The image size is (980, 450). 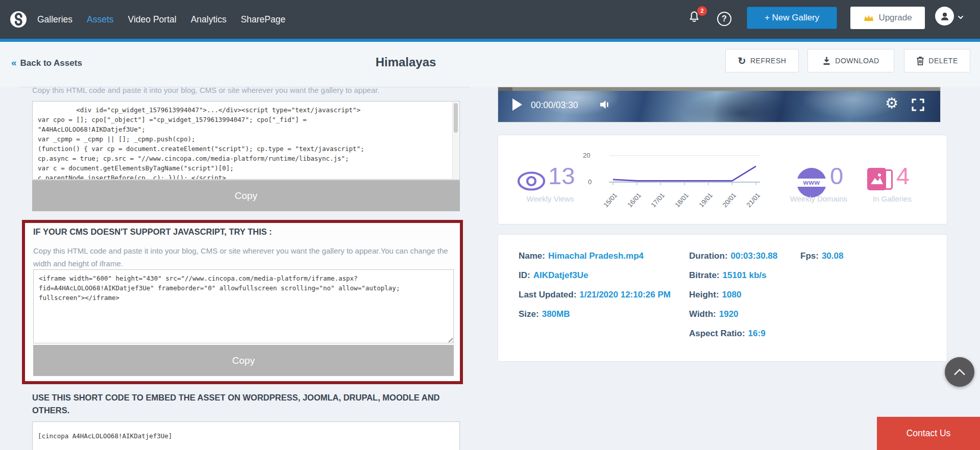 What do you see at coordinates (888, 18) in the screenshot?
I see `upgrade-button: Upgrade` at bounding box center [888, 18].